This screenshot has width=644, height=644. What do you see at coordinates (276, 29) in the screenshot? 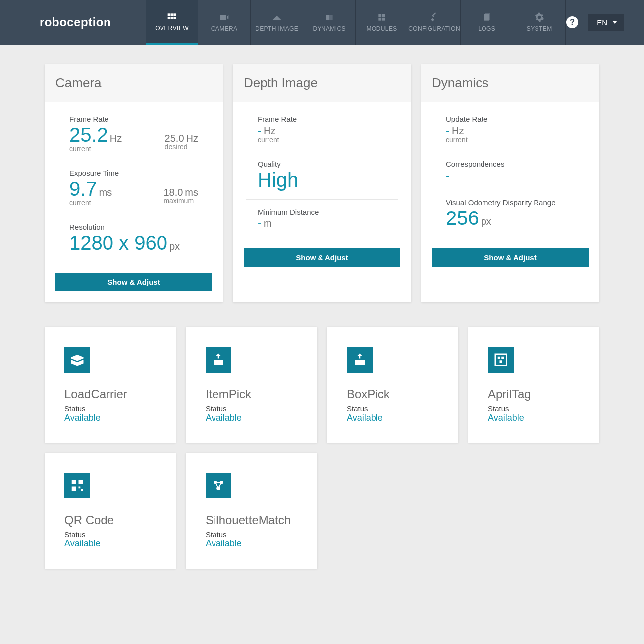
I see `nav-depth-label: DEPTH IMAGE` at bounding box center [276, 29].